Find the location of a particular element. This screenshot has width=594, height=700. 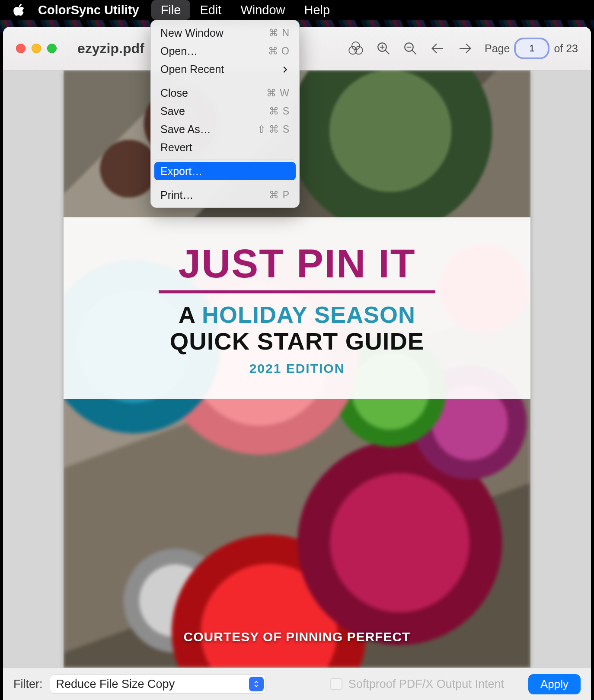

page-total: of 23 is located at coordinates (566, 48).